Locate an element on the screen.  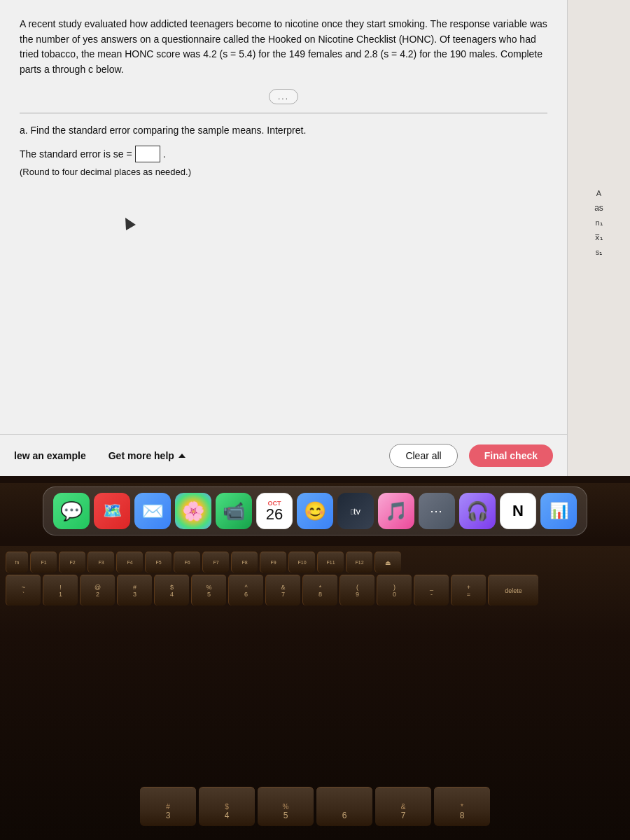
apple-tv-label: tv is located at coordinates (356, 511).